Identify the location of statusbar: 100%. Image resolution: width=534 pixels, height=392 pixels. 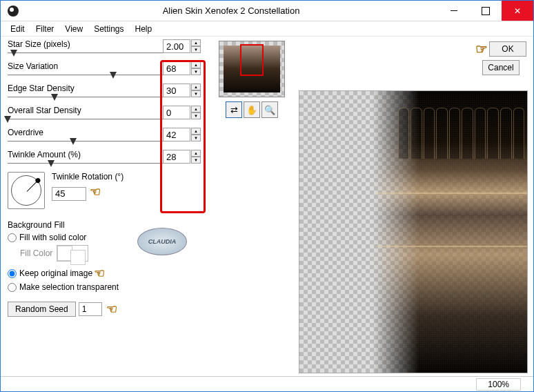
(267, 384).